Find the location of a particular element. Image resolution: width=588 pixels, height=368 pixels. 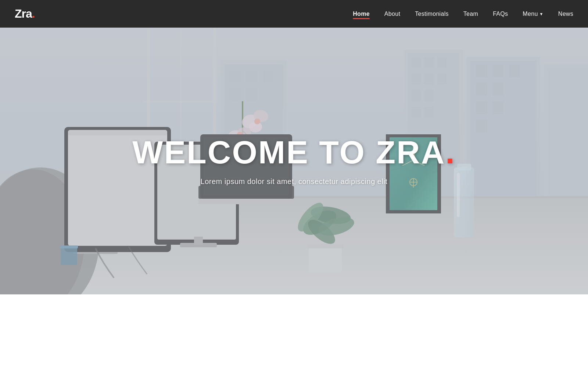

hero-title: WELCOME TO ZRA. is located at coordinates (294, 152).